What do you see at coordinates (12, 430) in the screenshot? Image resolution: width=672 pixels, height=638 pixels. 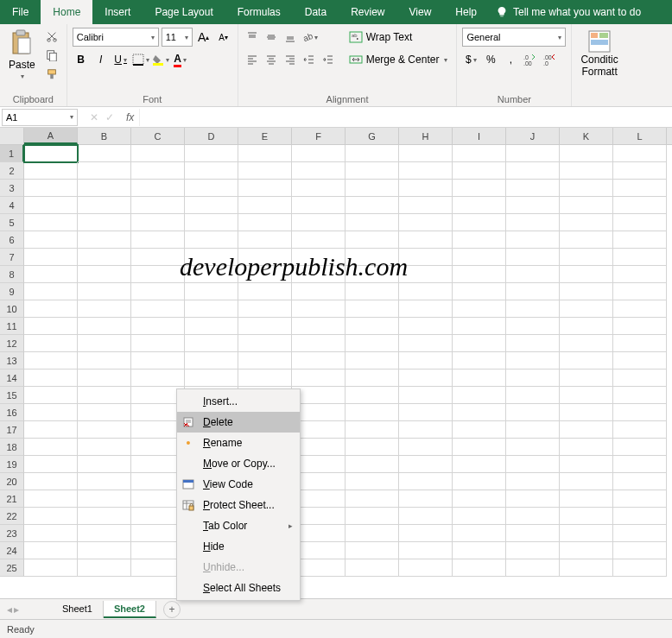 I see `row-header: 17` at bounding box center [12, 430].